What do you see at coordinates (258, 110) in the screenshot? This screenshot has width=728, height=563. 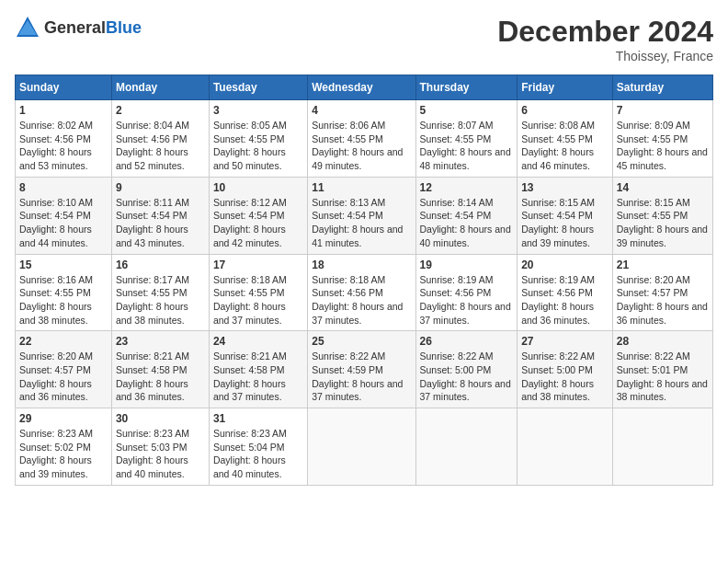 I see `day-number: 3` at bounding box center [258, 110].